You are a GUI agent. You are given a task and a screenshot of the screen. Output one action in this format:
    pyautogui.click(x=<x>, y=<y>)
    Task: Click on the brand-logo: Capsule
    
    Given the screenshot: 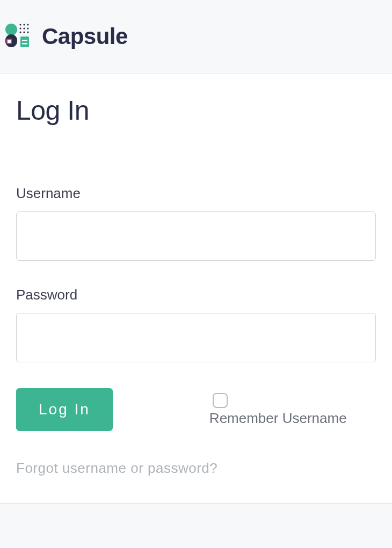 What is the action you would take?
    pyautogui.click(x=196, y=36)
    